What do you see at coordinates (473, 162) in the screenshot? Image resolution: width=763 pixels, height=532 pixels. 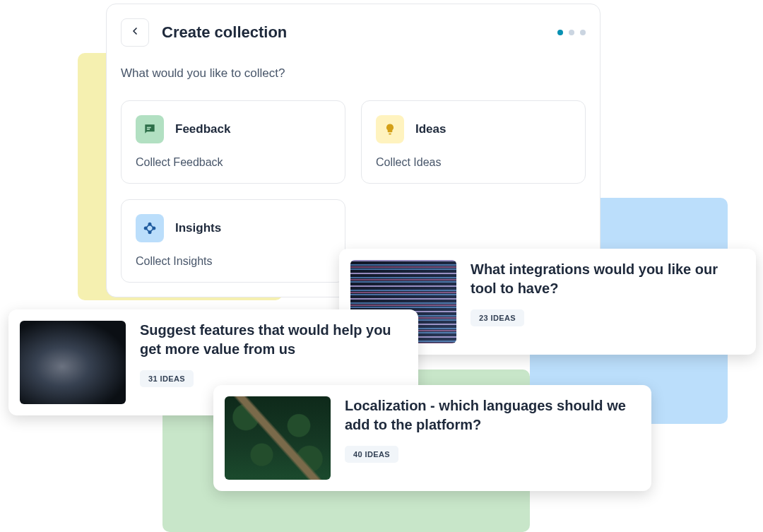 I see `option-desc: Collect Ideas` at bounding box center [473, 162].